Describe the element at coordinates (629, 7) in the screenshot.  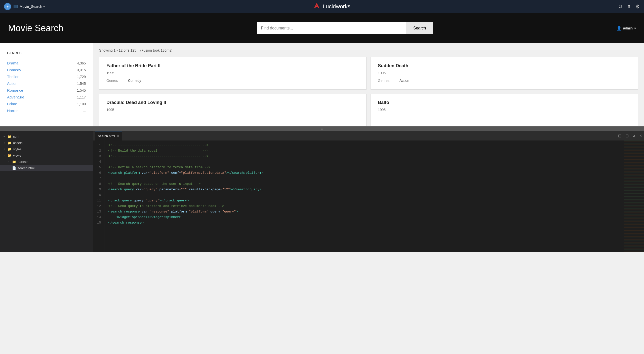
I see `upload-icon: ⬆` at that location.